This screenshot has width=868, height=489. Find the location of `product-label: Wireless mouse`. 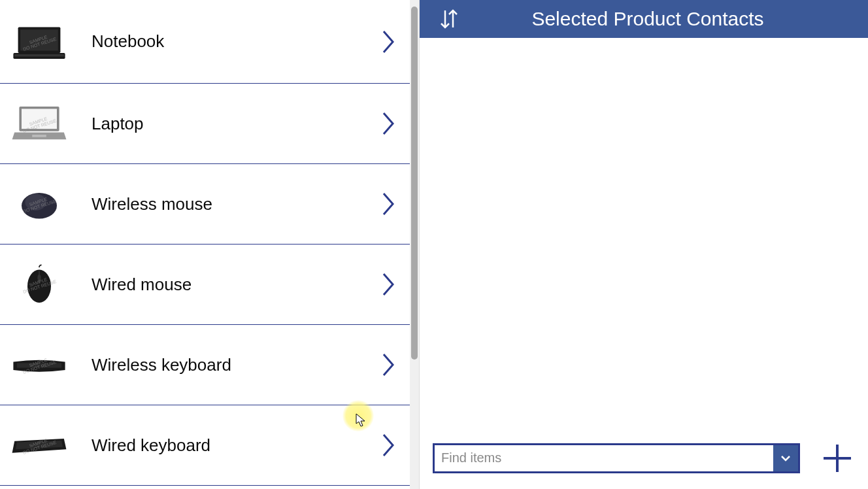

product-label: Wireless mouse is located at coordinates (237, 204).